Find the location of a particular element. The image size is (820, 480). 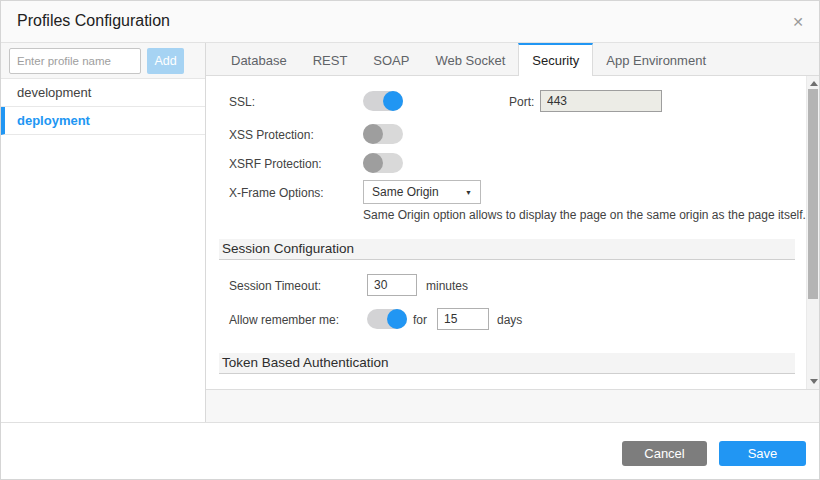

profile-item-development: development is located at coordinates (103, 93).